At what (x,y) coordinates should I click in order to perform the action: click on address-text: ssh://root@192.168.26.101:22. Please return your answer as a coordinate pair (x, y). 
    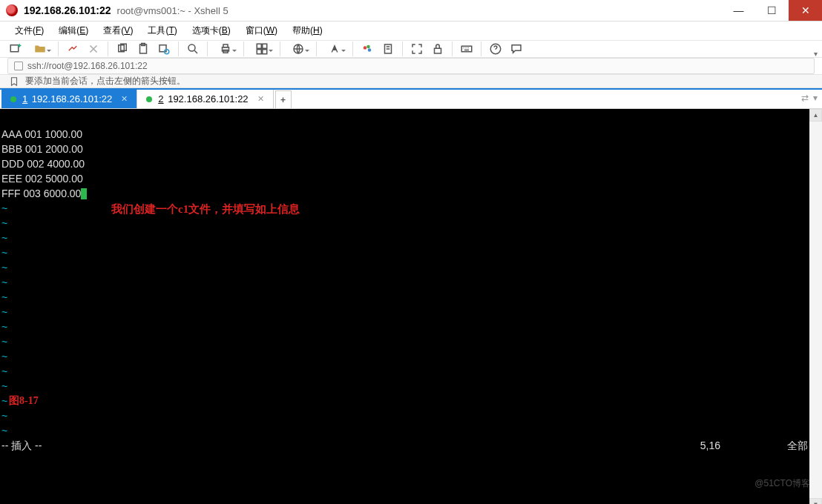
    Looking at the image, I should click on (88, 66).